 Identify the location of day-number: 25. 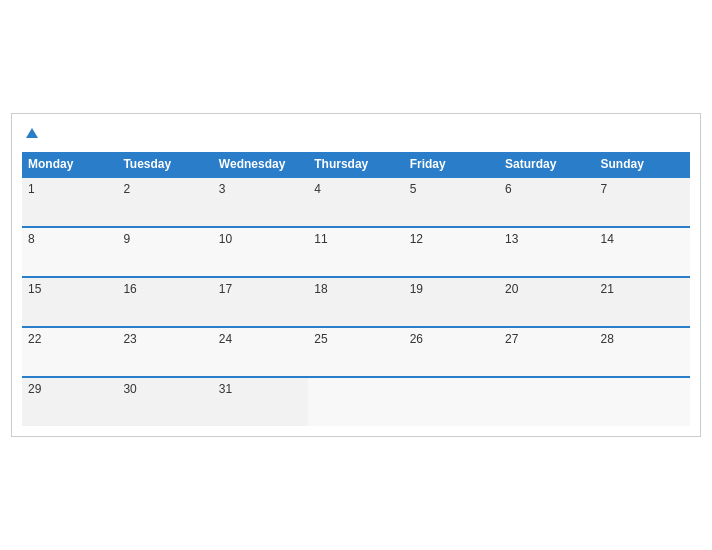
(320, 339).